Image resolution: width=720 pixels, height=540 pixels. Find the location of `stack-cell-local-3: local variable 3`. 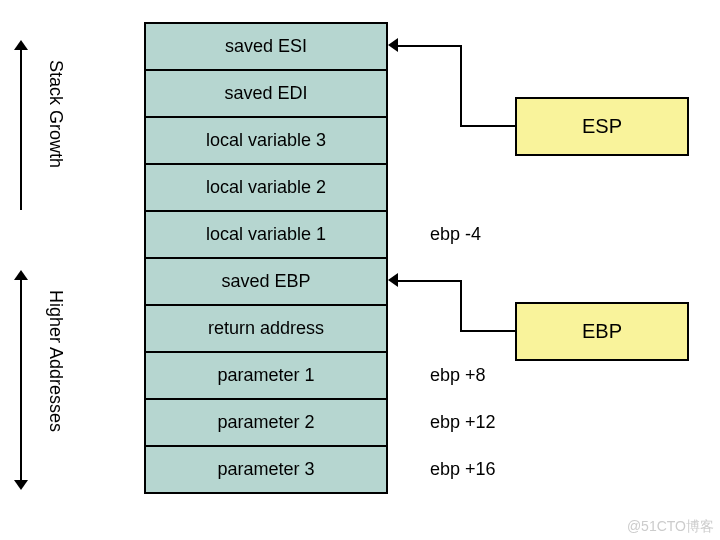

stack-cell-local-3: local variable 3 is located at coordinates (266, 142).